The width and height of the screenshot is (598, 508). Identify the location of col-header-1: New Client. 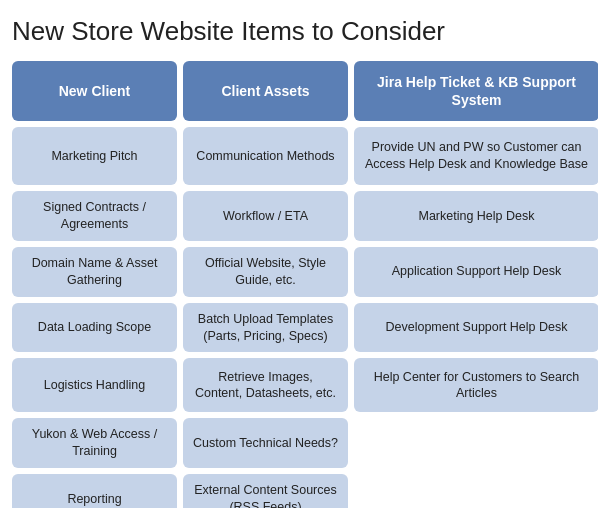
(94, 91).